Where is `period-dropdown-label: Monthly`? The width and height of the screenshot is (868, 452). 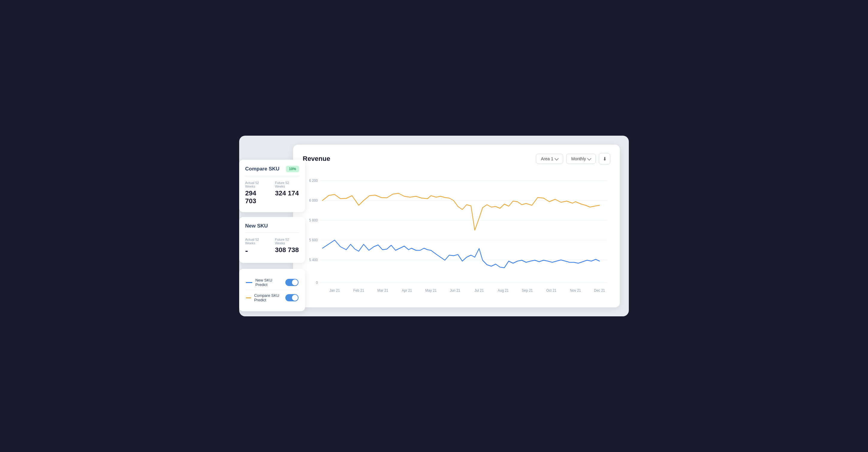
period-dropdown-label: Monthly is located at coordinates (579, 159).